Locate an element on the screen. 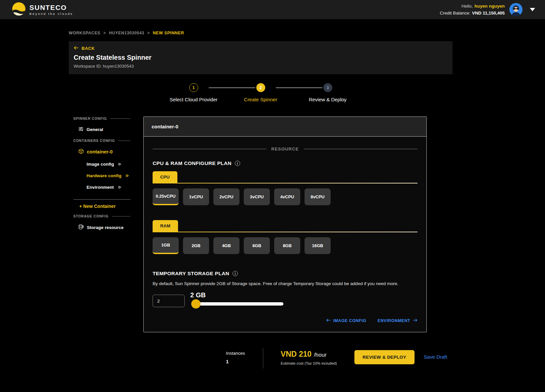 Image resolution: width=545 pixels, height=392 pixels. storage-description: By default, Sun Spinner provide 2GB of S… is located at coordinates (285, 284).